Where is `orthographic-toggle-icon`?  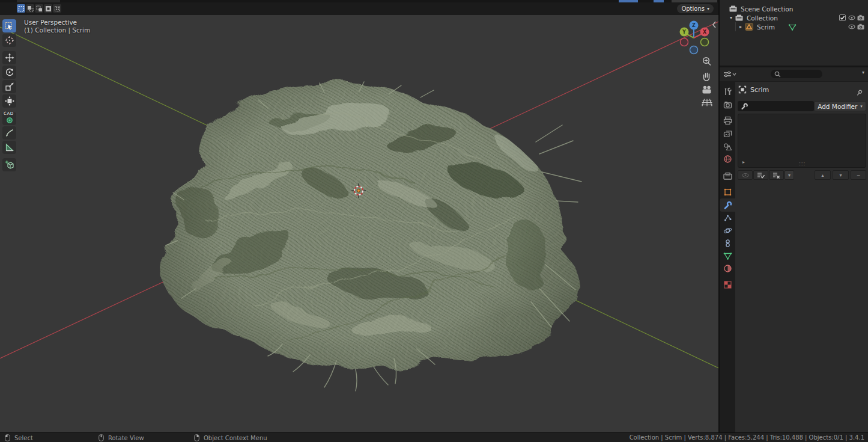 orthographic-toggle-icon is located at coordinates (707, 102).